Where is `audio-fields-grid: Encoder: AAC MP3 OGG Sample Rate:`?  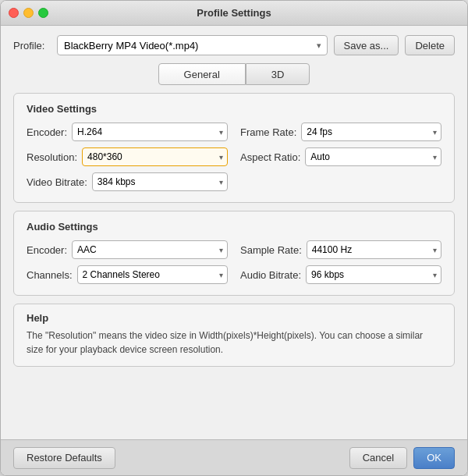
audio-fields-grid: Encoder: AAC MP3 OGG Sample Rate: is located at coordinates (234, 262).